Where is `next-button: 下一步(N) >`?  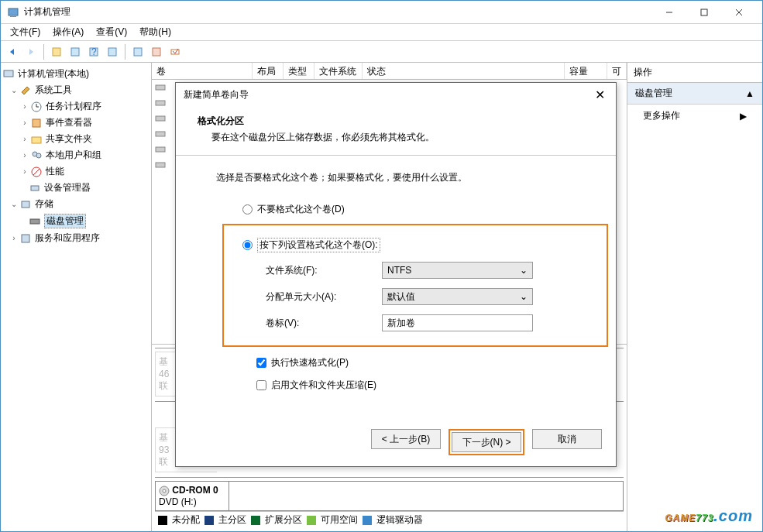
next-button: 下一步(N) > is located at coordinates (486, 442).